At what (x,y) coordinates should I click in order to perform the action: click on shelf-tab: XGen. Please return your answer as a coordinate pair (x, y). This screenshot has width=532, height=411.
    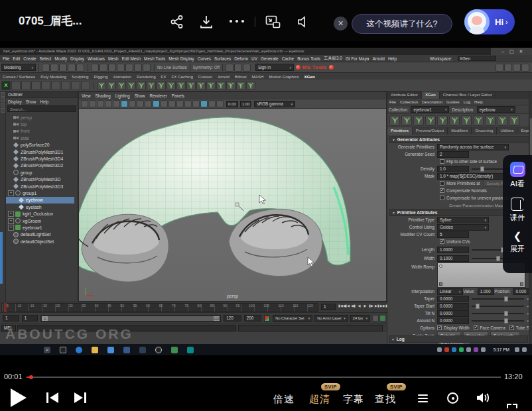
    Looking at the image, I should click on (310, 77).